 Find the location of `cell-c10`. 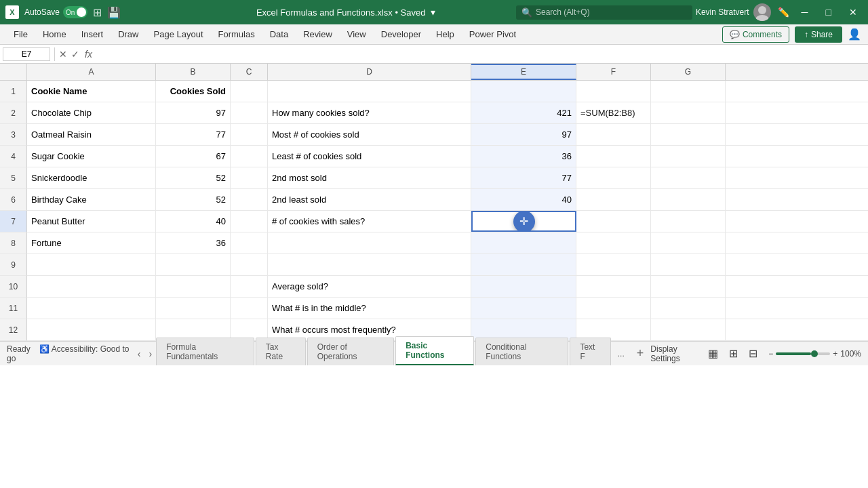

cell-c10 is located at coordinates (250, 286).